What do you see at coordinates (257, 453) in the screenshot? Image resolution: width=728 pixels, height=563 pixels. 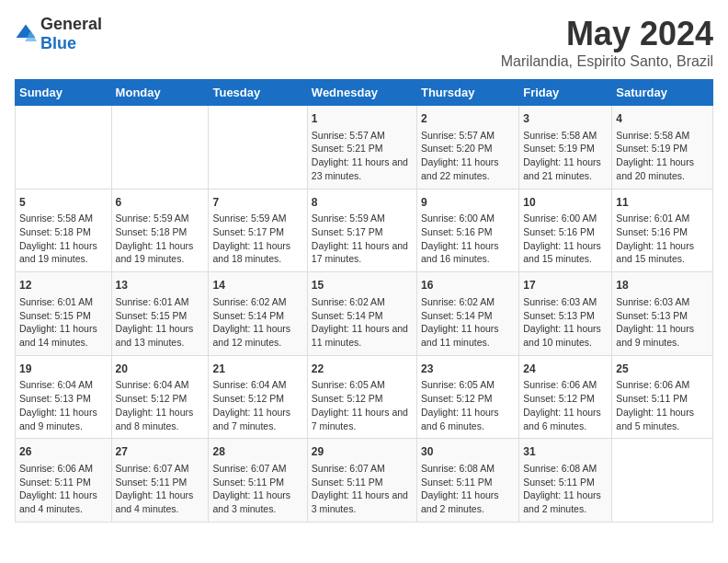 I see `day-number: 28` at bounding box center [257, 453].